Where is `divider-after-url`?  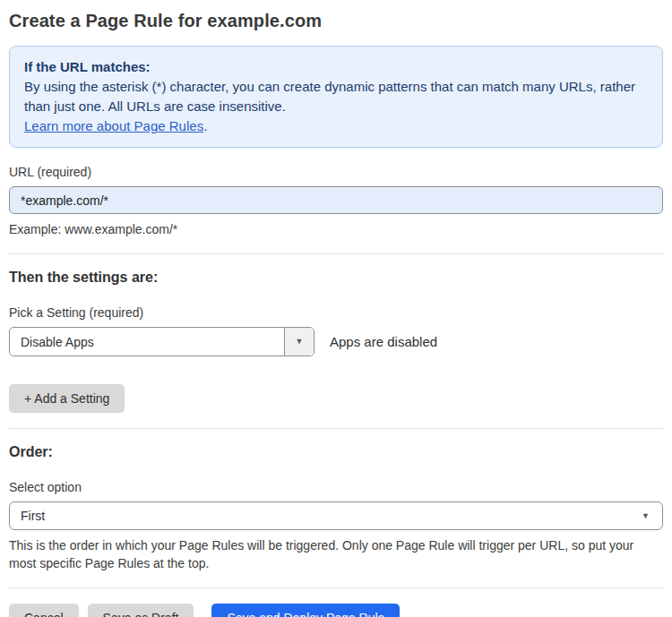 divider-after-url is located at coordinates (336, 254).